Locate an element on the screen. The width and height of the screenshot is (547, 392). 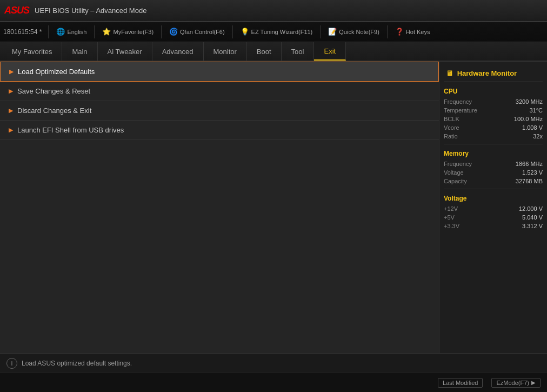
toolbar-sep4 is located at coordinates (232, 32).